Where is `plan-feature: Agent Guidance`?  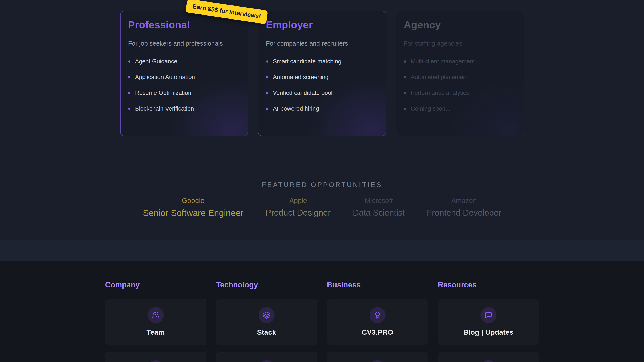
plan-feature: Agent Guidance is located at coordinates (184, 61).